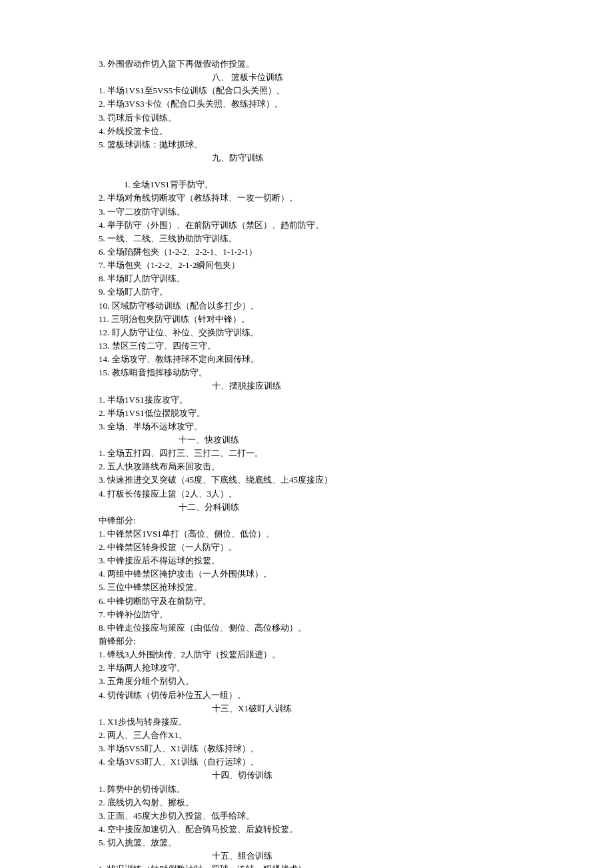 Image resolution: width=613 pixels, height=868 pixels. What do you see at coordinates (356, 185) in the screenshot?
I see `text-line: 1. 全场1VS1背手防守。` at bounding box center [356, 185].